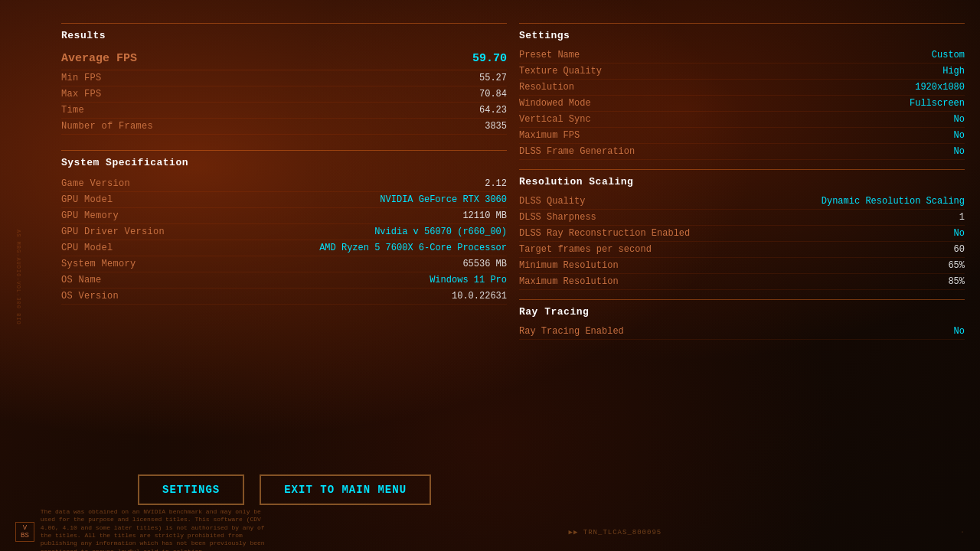 This screenshot has height=551, width=980. What do you see at coordinates (552, 201) in the screenshot?
I see `resolution-label: DLSS Quality` at bounding box center [552, 201].